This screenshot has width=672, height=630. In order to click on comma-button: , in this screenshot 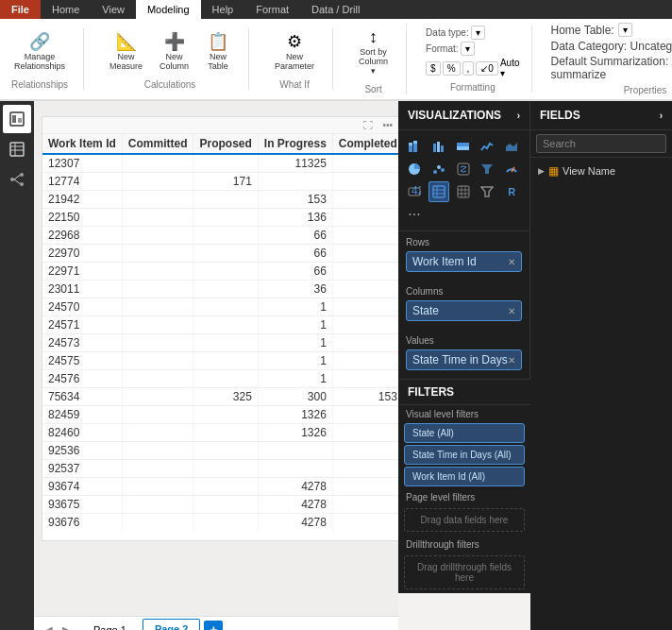, I will do `click(468, 68)`.